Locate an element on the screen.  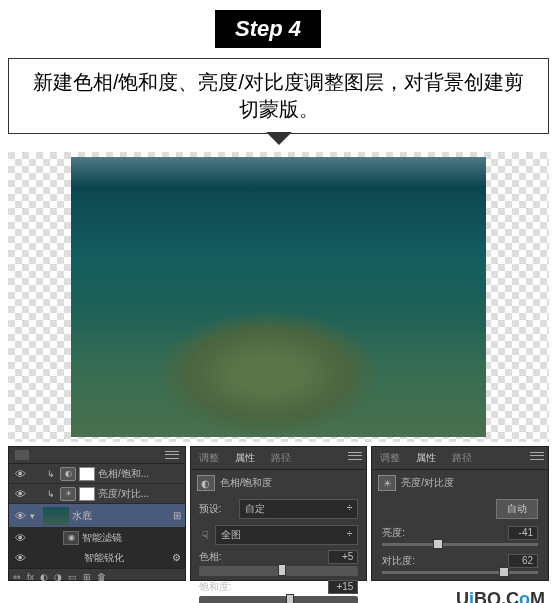
auto-row: 自动 is located at coordinates (460, 509).